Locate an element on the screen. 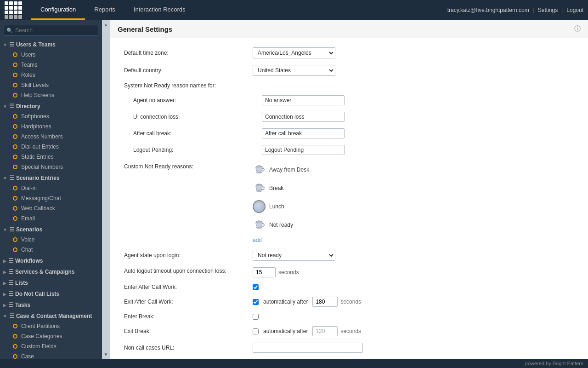 The height and width of the screenshot is (368, 588). enter-break-label: Enter Break: is located at coordinates (188, 316).